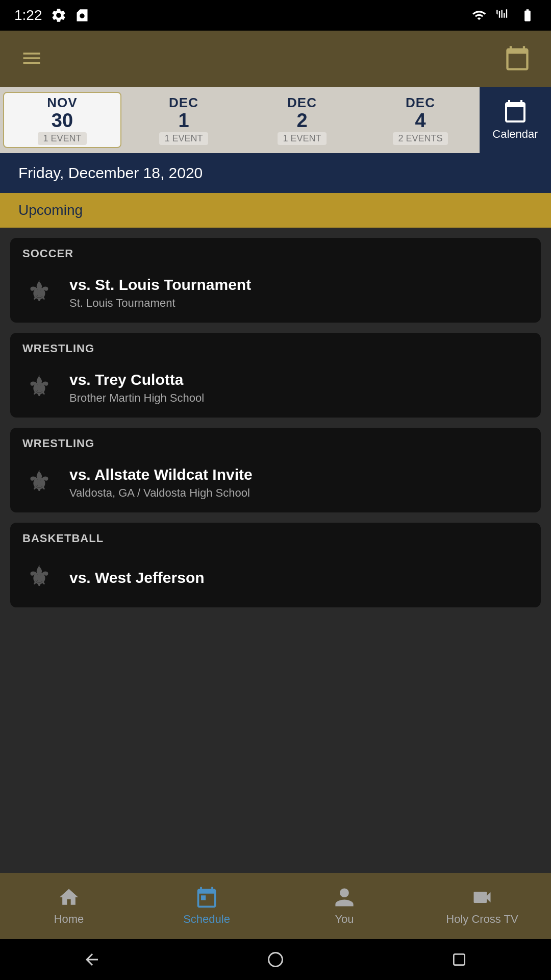 This screenshot has width=551, height=980. I want to click on signal-icon, so click(503, 15).